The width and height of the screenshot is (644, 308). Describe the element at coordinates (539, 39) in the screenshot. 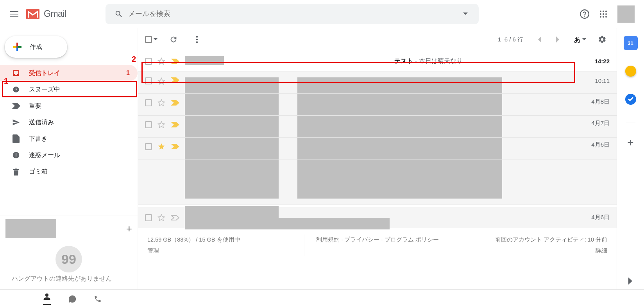

I see `newer-button` at that location.